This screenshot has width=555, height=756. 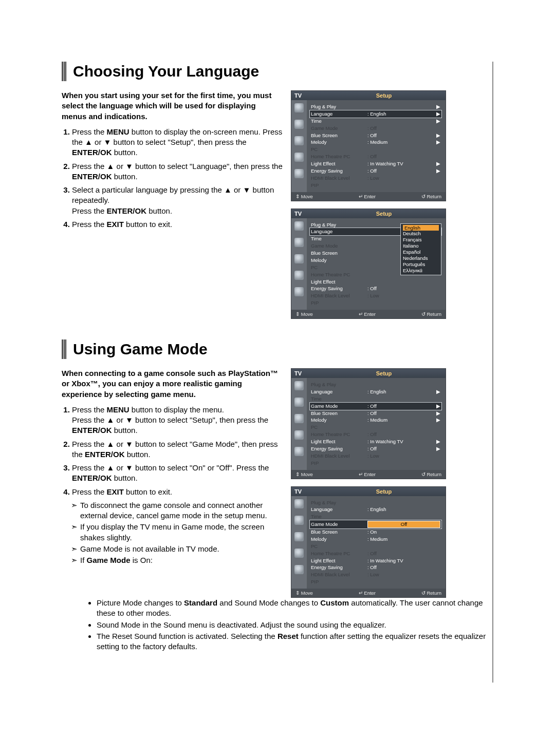 I want to click on osd-row: Blue Screen: Off▶, so click(x=376, y=136).